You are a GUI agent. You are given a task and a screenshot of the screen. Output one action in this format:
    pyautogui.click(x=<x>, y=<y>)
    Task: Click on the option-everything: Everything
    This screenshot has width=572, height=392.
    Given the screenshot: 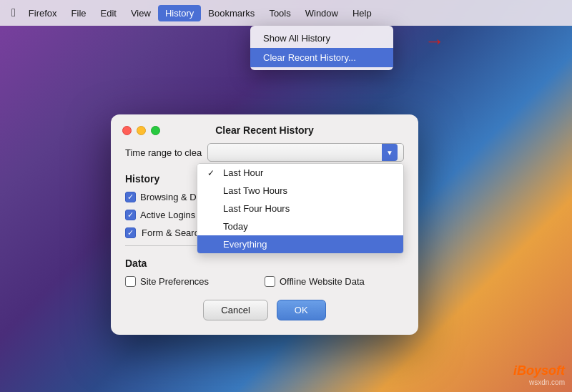 What is the action you would take?
    pyautogui.click(x=300, y=245)
    